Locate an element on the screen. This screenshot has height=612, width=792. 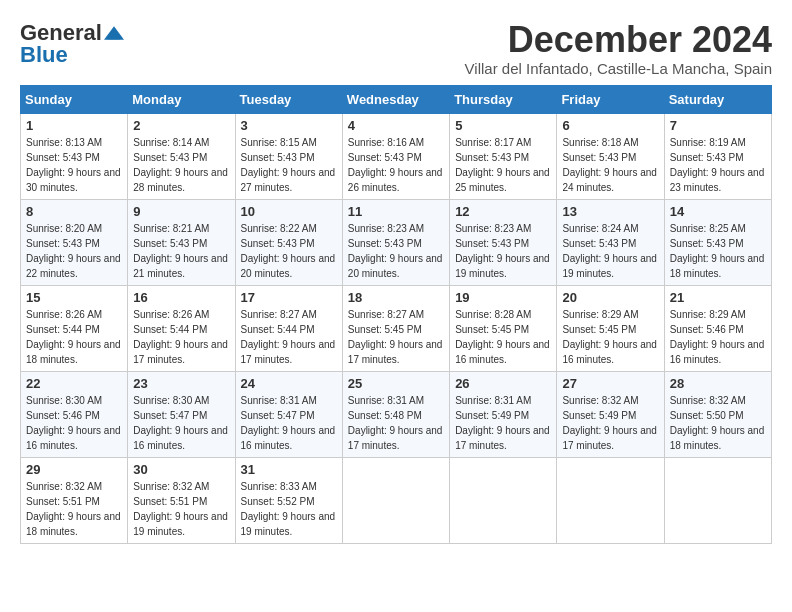
calendar-cell: 17Sunrise: 8:27 AMSunset: 5:44 PMDayligh… is located at coordinates (288, 328).